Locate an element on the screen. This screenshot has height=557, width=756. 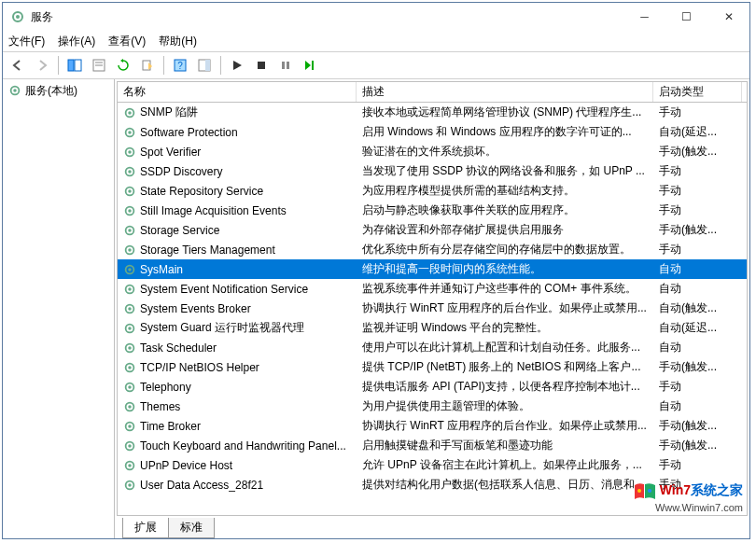
sidebar-item-services-local: 服务(本地) is located at coordinates (58, 91).